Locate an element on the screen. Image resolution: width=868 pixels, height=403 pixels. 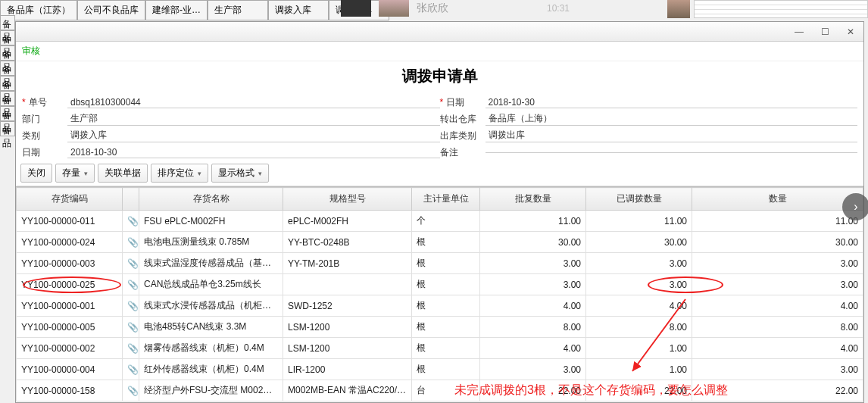
side-tab: 备品 is located at coordinates (8, 23).